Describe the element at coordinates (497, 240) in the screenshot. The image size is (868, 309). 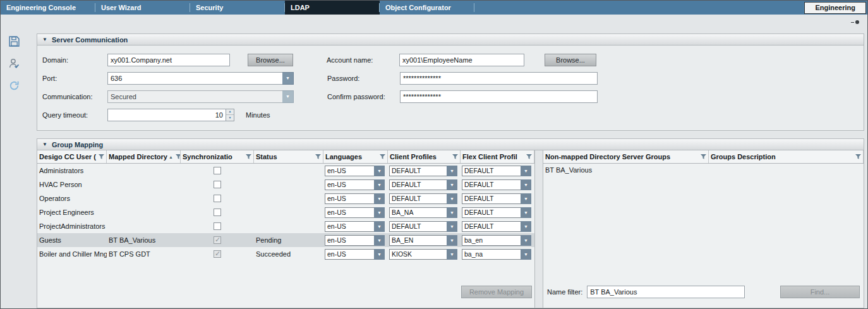
I see `flex-client-profile-dropdown: ba_en ▼` at that location.